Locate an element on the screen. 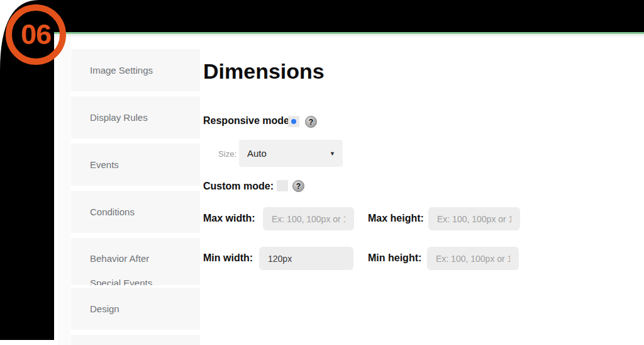 The image size is (644, 345). sidebar-item-label-line2: Special Events is located at coordinates (112, 281).